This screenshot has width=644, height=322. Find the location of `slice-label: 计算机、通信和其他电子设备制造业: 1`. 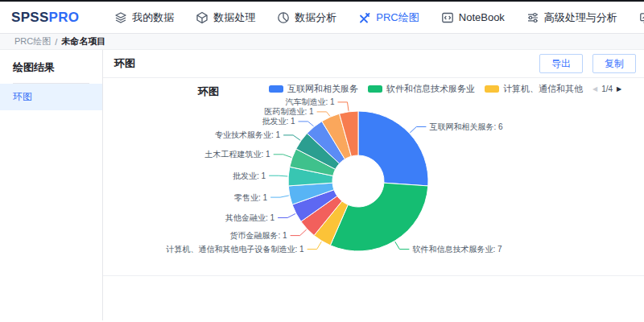

slice-label: 计算机、通信和其他电子设备制造业: 1 is located at coordinates (235, 250).